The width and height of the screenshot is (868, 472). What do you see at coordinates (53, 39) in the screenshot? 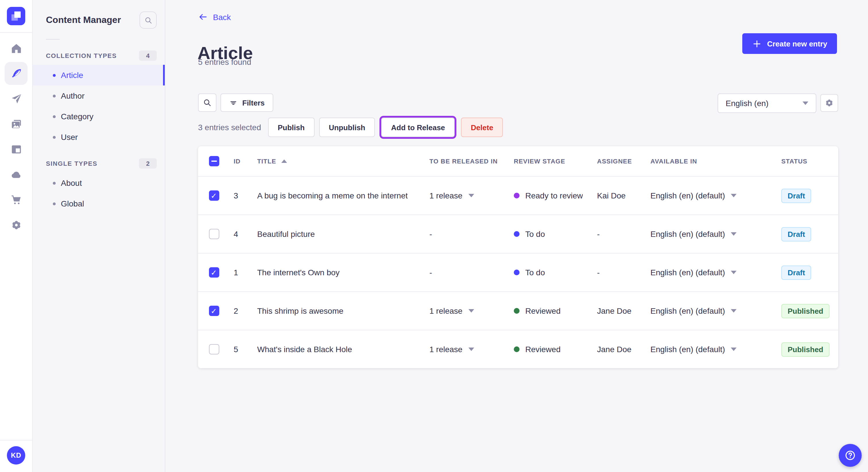
I see `sidebar-divider` at bounding box center [53, 39].